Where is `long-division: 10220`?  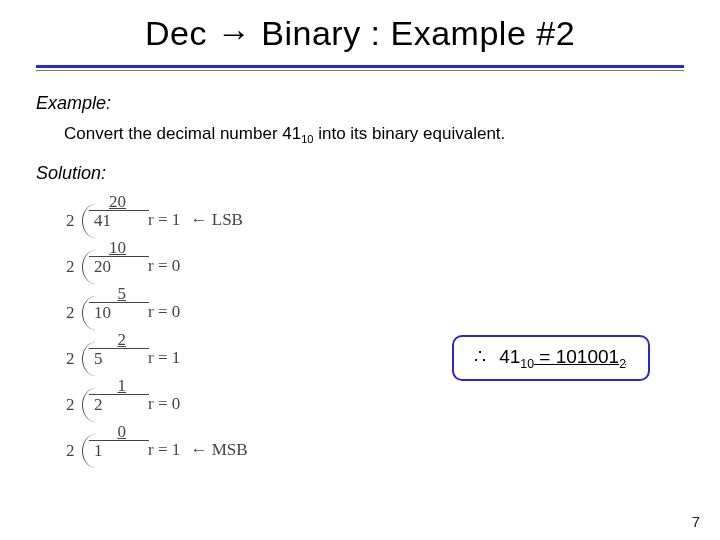 long-division: 10220 is located at coordinates (98, 260).